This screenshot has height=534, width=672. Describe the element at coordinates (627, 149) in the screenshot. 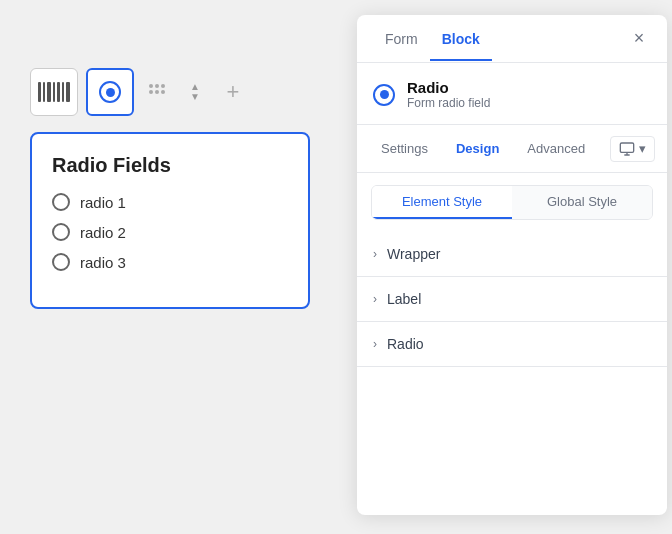

I see `monitor-icon` at that location.